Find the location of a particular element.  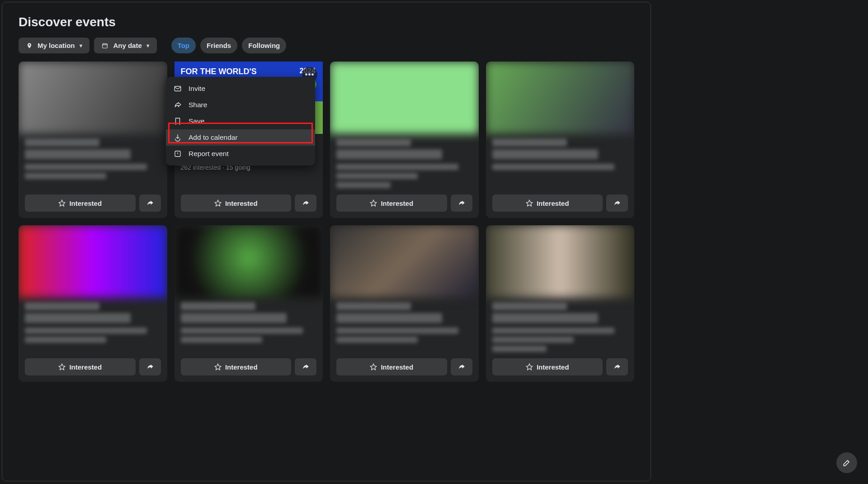

bookmark-icon is located at coordinates (178, 121).